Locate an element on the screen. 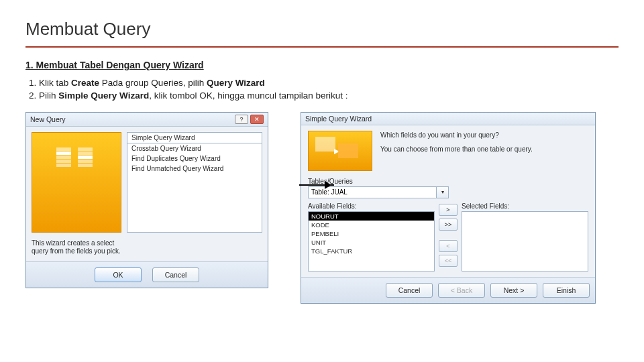 The width and height of the screenshot is (644, 362). wizard-banner-image is located at coordinates (340, 151).